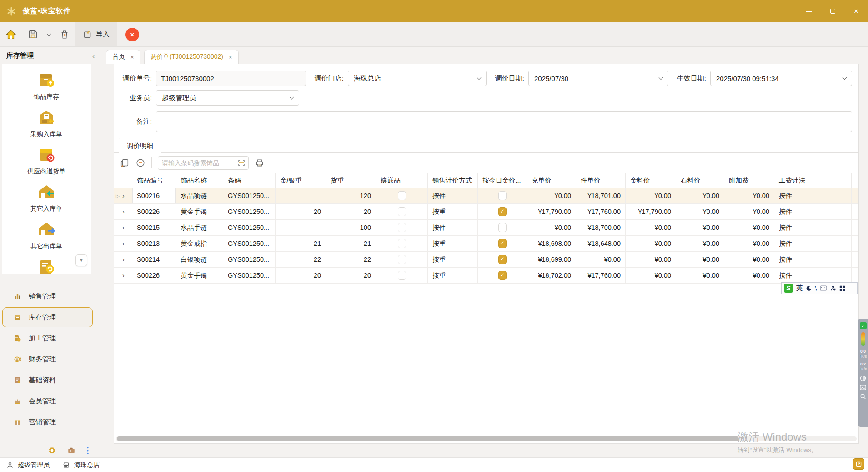  Describe the element at coordinates (863, 387) in the screenshot. I see `screenshot-icon` at that location.